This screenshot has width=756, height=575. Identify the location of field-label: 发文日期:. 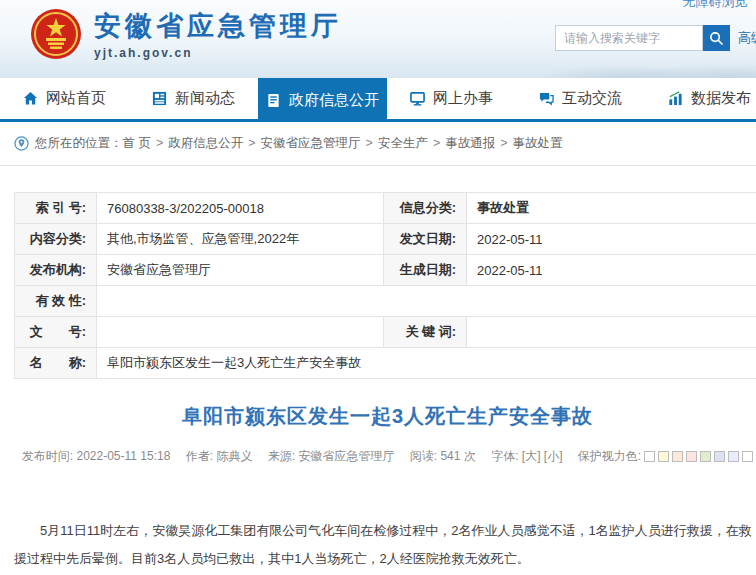
(426, 240).